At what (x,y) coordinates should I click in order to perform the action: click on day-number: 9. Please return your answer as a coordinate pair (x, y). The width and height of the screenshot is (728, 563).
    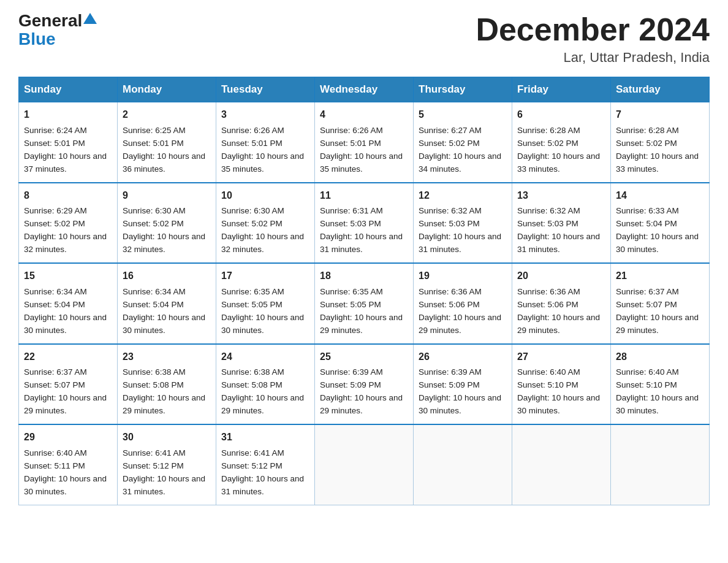
    Looking at the image, I should click on (167, 196).